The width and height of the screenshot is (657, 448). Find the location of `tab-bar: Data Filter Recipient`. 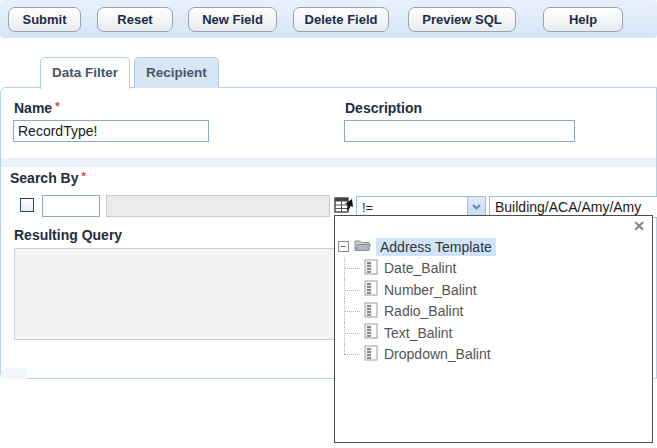

tab-bar: Data Filter Recipient is located at coordinates (132, 73).